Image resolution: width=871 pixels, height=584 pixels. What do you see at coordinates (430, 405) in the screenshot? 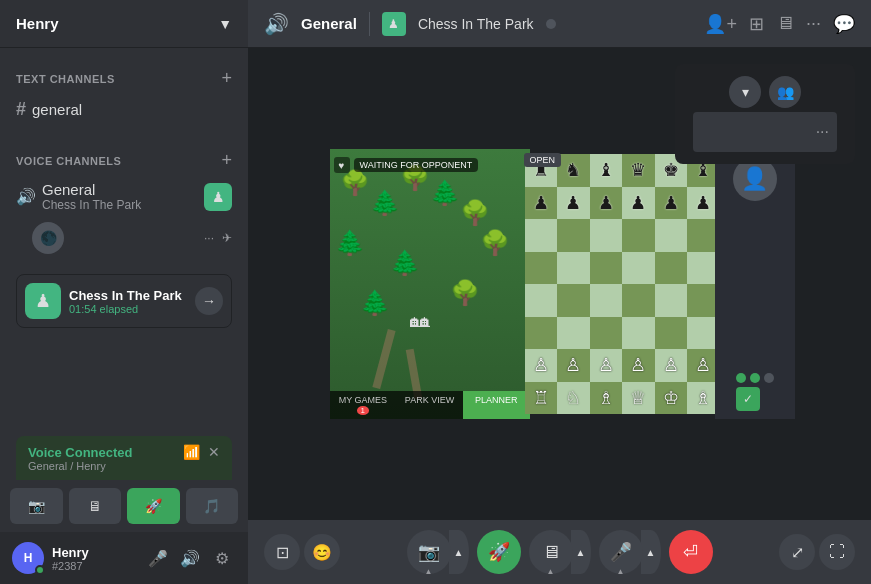
I see `park-view-tab: PARK VIEW` at bounding box center [430, 405].